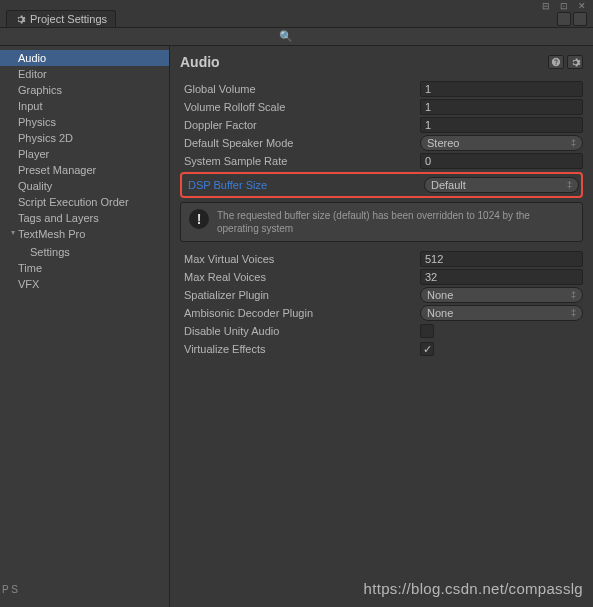 The width and height of the screenshot is (593, 607). Describe the element at coordinates (84, 218) in the screenshot. I see `sidebar-item-tags-and-layers: Tags and Layers` at that location.